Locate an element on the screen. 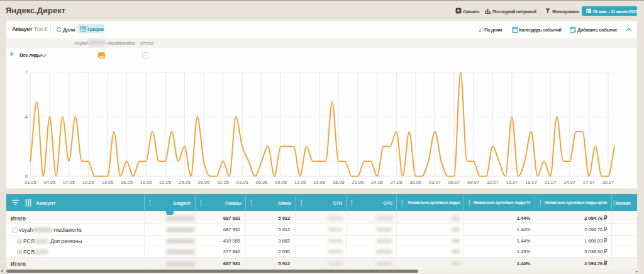 Image resolution: width=644 pixels, height=274 pixels. svg-text: 03.06 is located at coordinates (243, 183).